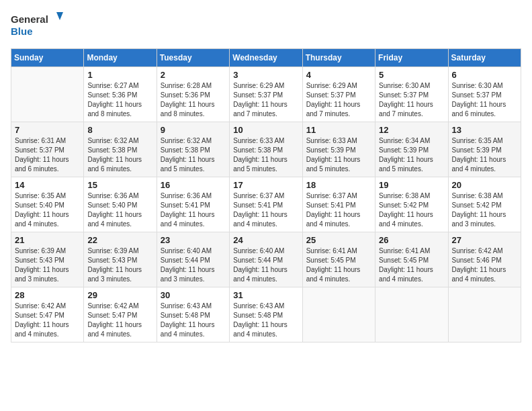 The image size is (532, 411). I want to click on page-header: General Blue, so click(266, 26).